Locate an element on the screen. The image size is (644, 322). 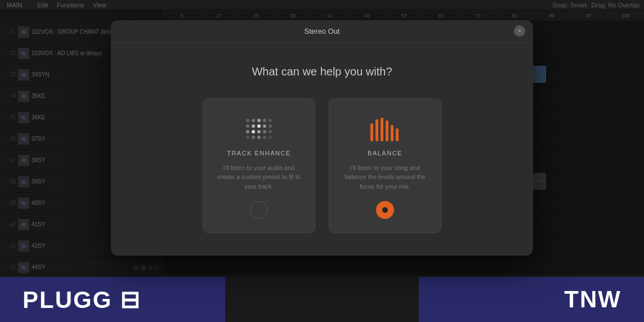
brand-left: PLUGG ⊟ is located at coordinates (113, 299).